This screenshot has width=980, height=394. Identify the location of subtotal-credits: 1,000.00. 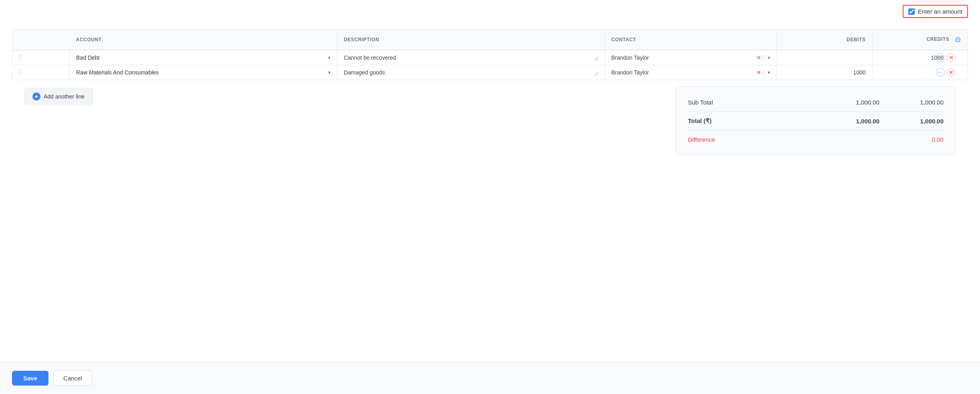
(911, 103).